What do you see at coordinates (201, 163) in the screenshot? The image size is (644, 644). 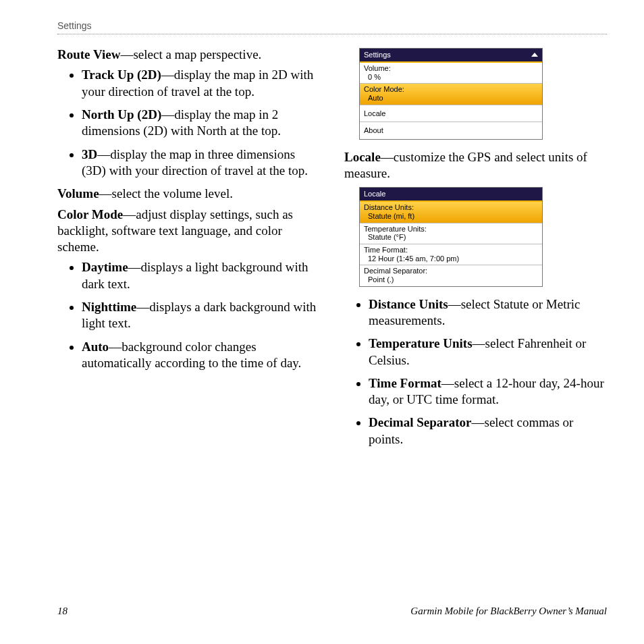 I see `list-item: 3D—display the map in three dimensions (…` at bounding box center [201, 163].